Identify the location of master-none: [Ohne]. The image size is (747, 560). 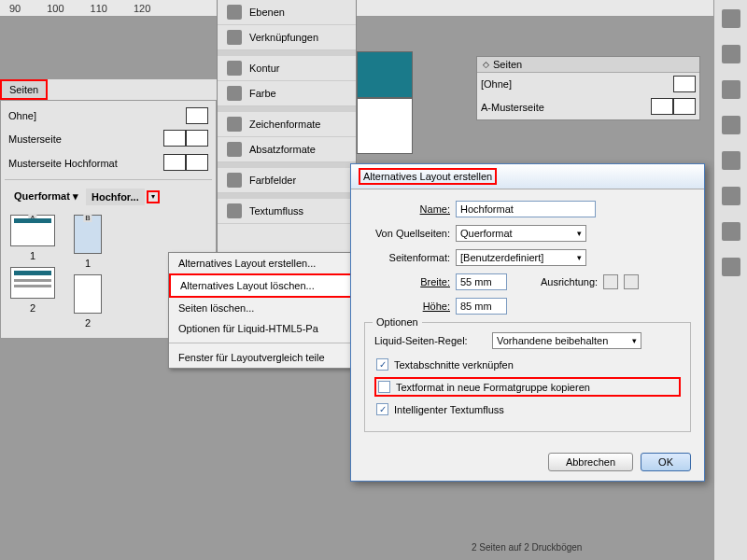
(588, 84).